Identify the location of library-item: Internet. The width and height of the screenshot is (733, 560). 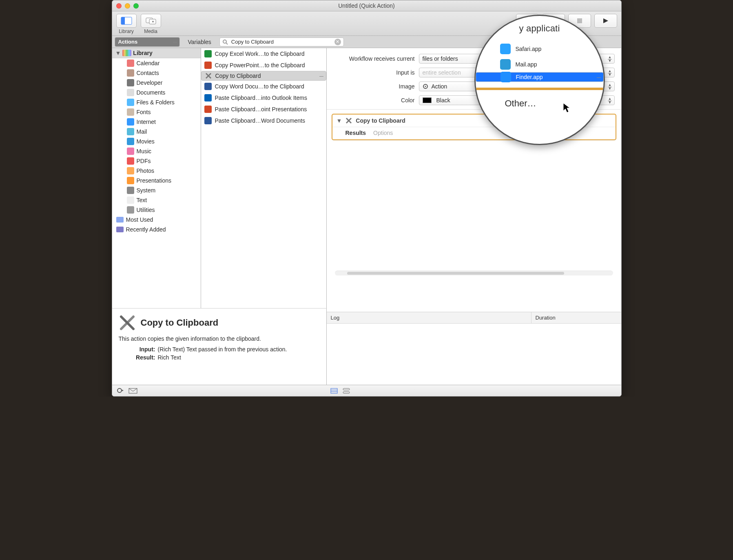
(157, 122).